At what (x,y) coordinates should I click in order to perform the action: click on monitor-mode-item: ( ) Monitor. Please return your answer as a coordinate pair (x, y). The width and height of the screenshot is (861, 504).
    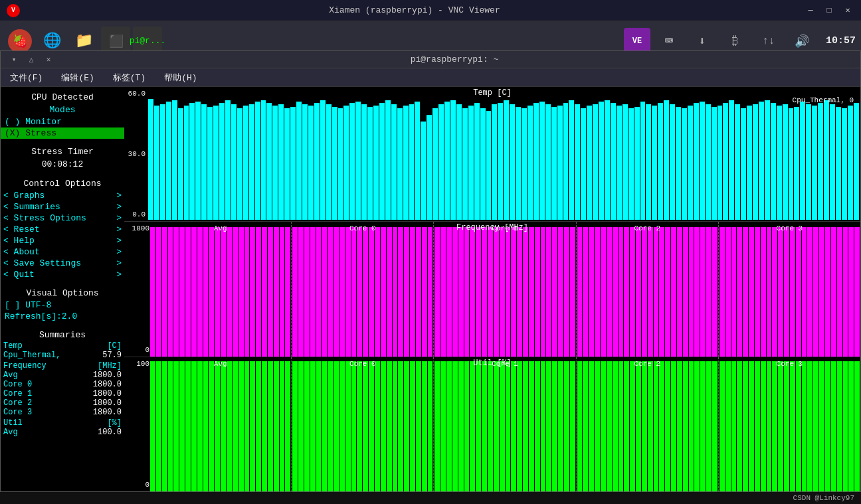
    Looking at the image, I should click on (62, 122).